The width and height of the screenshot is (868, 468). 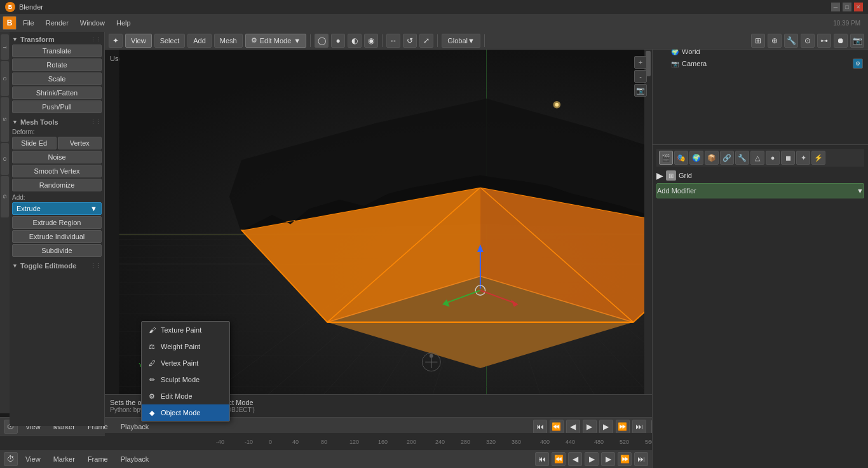 What do you see at coordinates (57, 223) in the screenshot?
I see `extrude-region-button: Extrude Region` at bounding box center [57, 223].